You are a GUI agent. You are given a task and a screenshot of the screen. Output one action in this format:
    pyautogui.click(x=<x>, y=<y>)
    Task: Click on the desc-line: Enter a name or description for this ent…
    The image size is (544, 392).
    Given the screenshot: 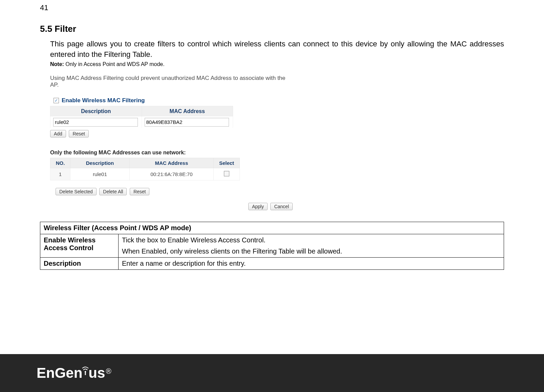 What is the action you would take?
    pyautogui.click(x=311, y=263)
    